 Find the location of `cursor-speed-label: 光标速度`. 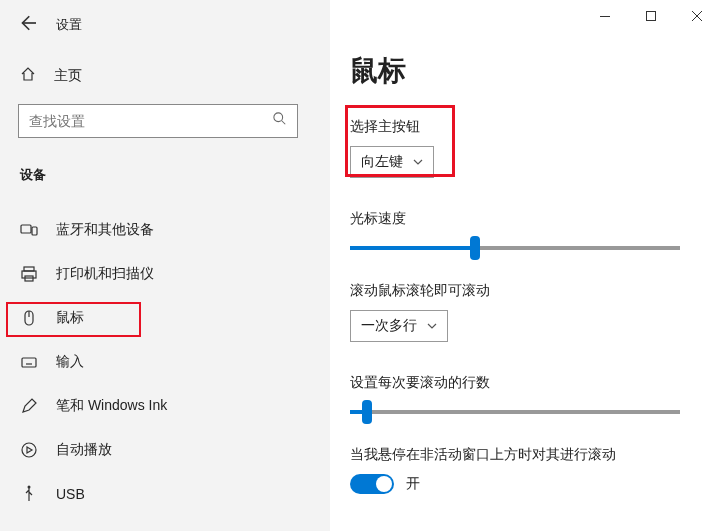

cursor-speed-label: 光标速度 is located at coordinates (525, 219).